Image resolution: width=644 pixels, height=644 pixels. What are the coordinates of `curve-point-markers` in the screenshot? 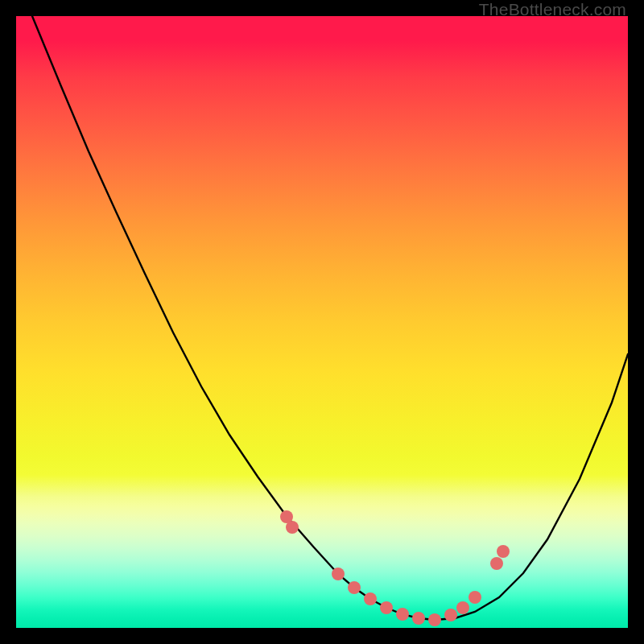 It's located at (394, 568).